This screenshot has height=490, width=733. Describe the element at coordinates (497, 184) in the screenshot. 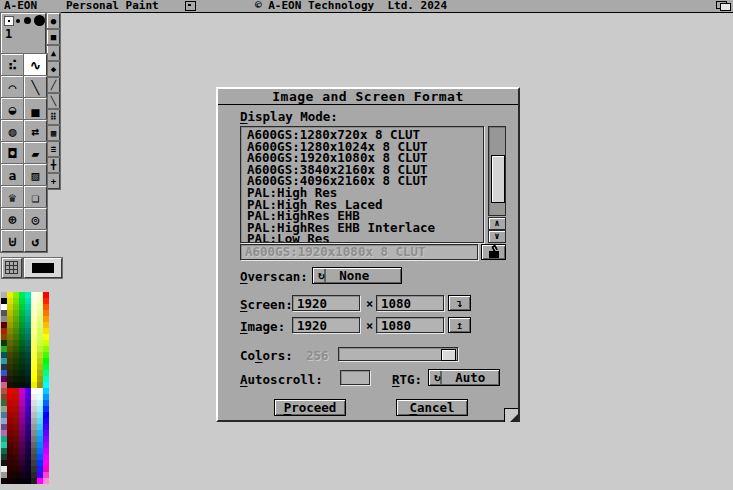

I see `mode-list-scrollbar: ∧ ∨` at that location.